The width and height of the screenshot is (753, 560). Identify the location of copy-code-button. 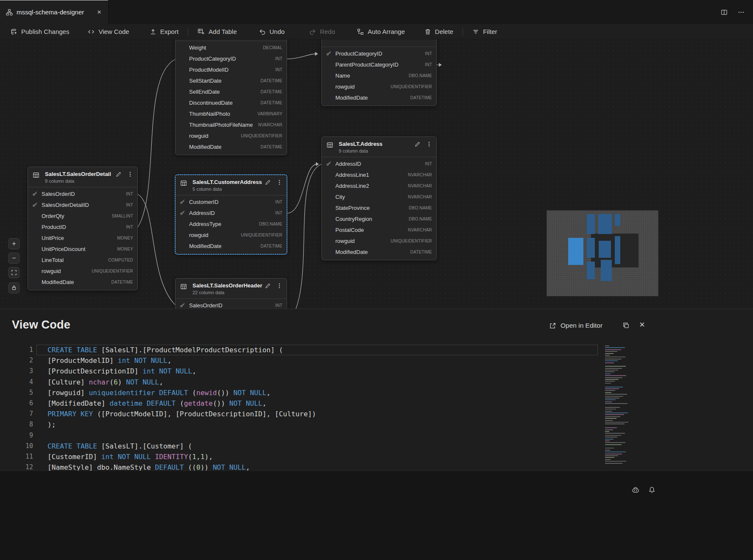
(626, 326).